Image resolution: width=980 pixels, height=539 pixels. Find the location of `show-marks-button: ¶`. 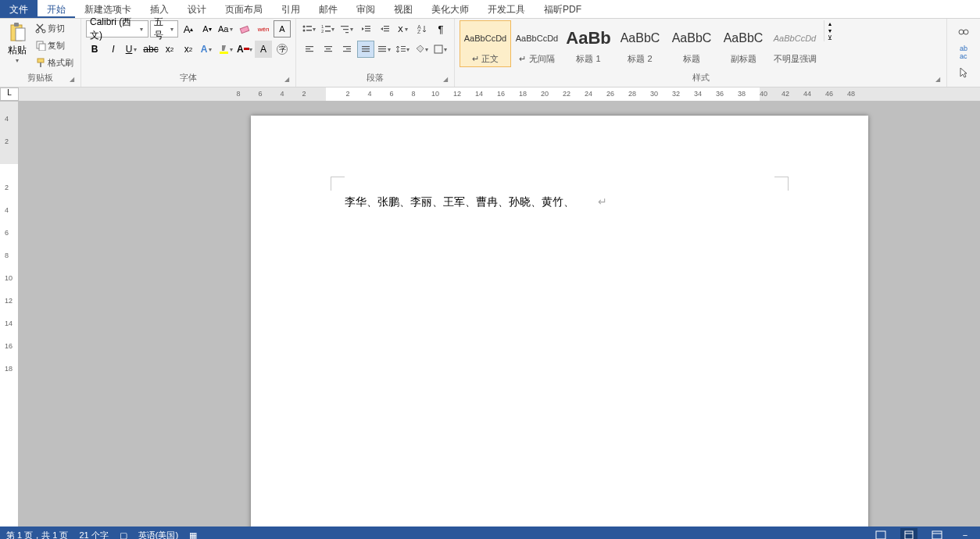

show-marks-button: ¶ is located at coordinates (441, 29).